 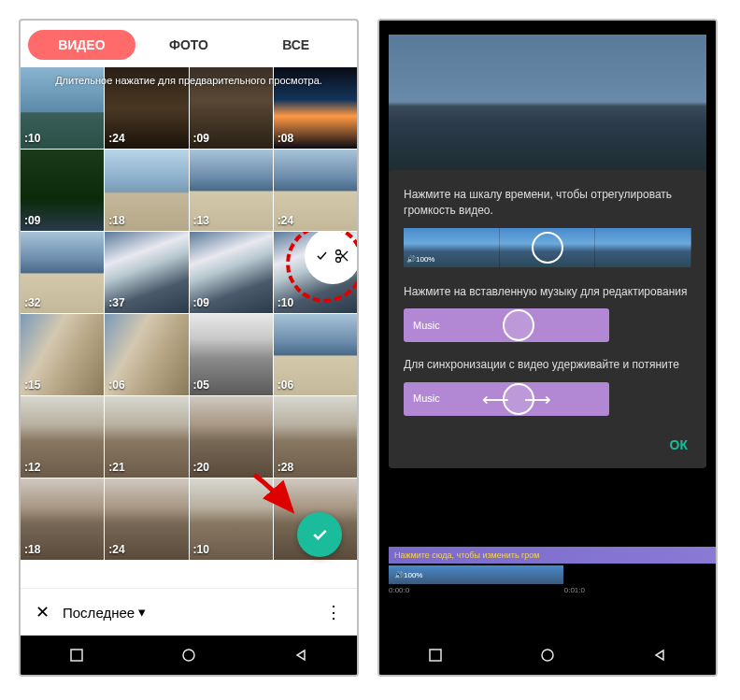 I want to click on bottom-bar: ✕ Последнее▾ ⋮, so click(x=189, y=611).